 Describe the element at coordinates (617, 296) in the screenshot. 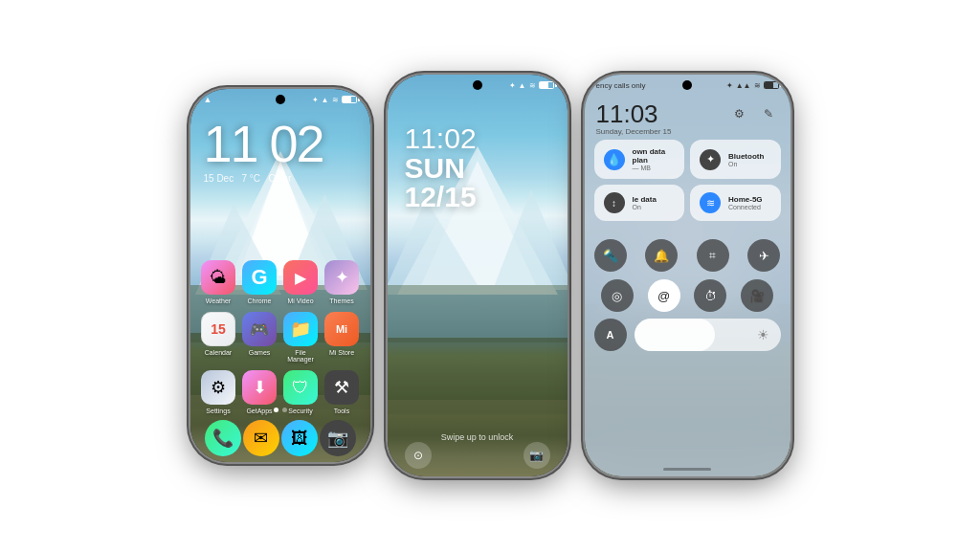

I see `ctrl-location-btn: ◎` at that location.